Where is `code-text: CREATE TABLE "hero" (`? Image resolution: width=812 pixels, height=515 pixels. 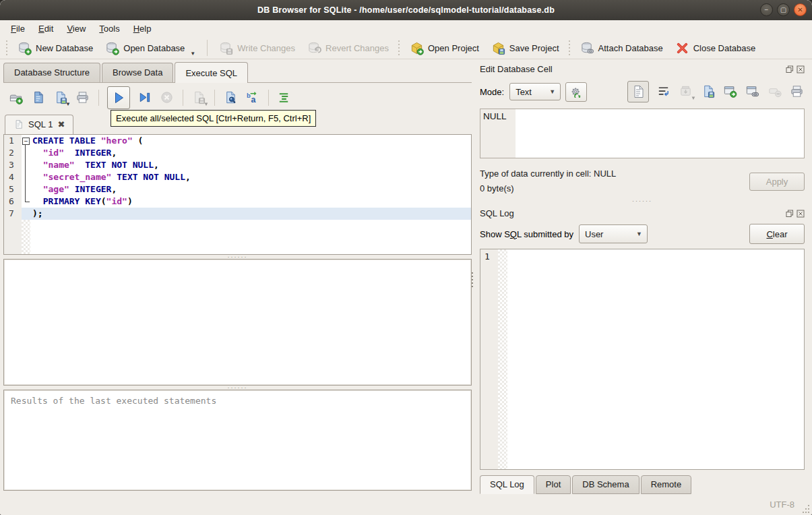 code-text: CREATE TABLE "hero" ( is located at coordinates (251, 141).